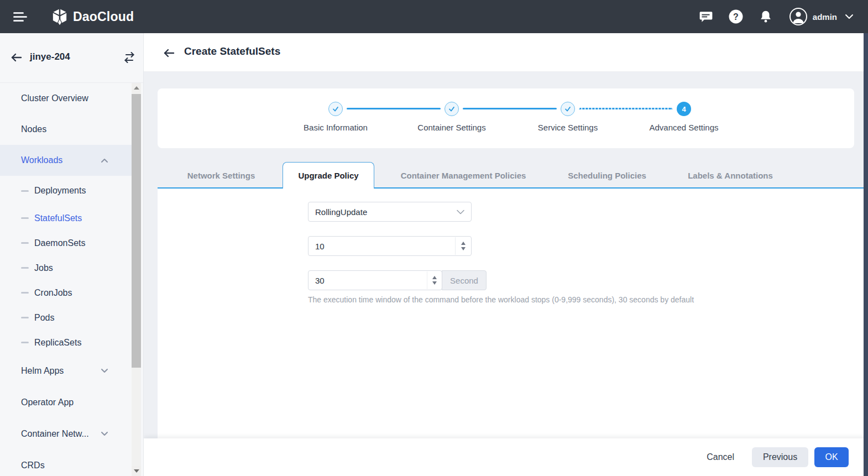 The width and height of the screenshot is (868, 476). What do you see at coordinates (66, 317) in the screenshot?
I see `sidebar-item-pods: Pods` at bounding box center [66, 317].